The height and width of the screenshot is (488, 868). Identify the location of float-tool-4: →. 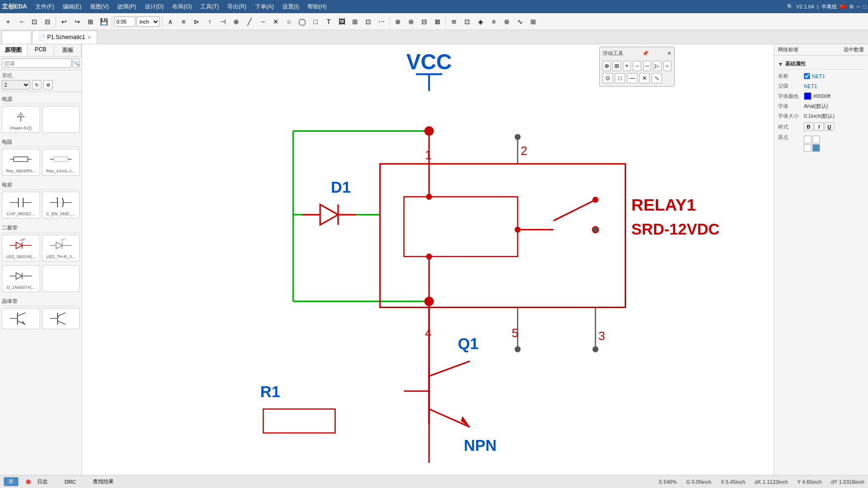
(637, 66).